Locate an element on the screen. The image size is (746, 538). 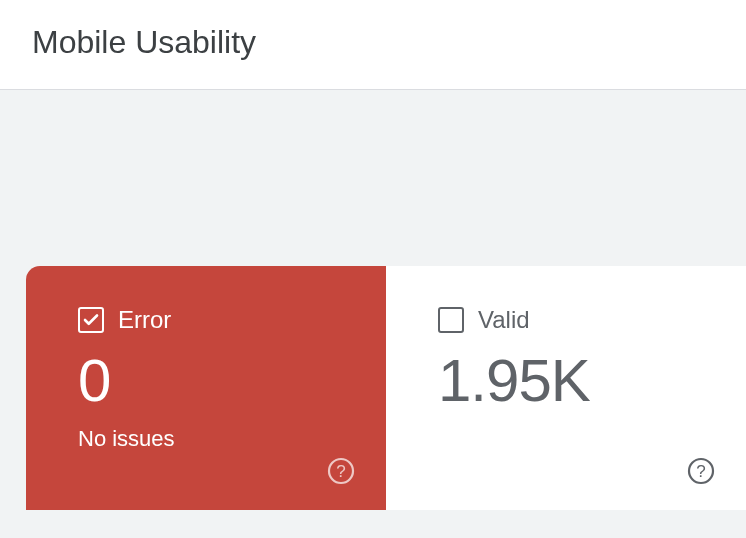
valid-value: 1.95K is located at coordinates (574, 381).